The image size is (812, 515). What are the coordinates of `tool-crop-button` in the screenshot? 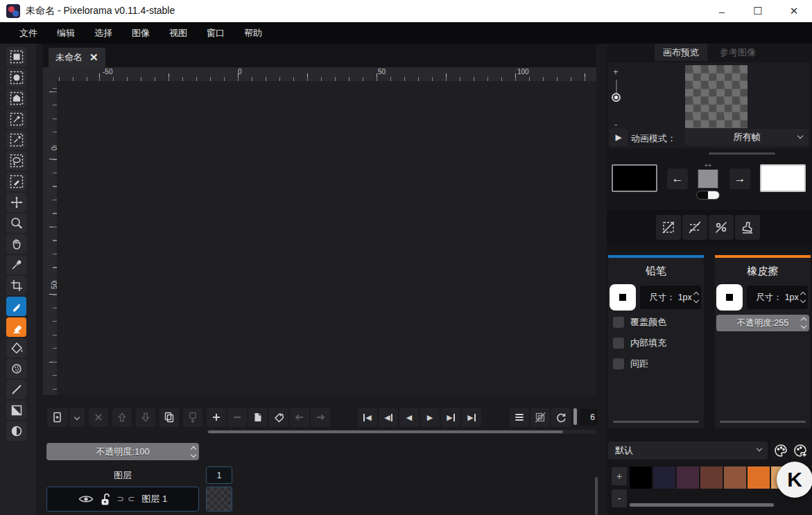 It's located at (17, 286).